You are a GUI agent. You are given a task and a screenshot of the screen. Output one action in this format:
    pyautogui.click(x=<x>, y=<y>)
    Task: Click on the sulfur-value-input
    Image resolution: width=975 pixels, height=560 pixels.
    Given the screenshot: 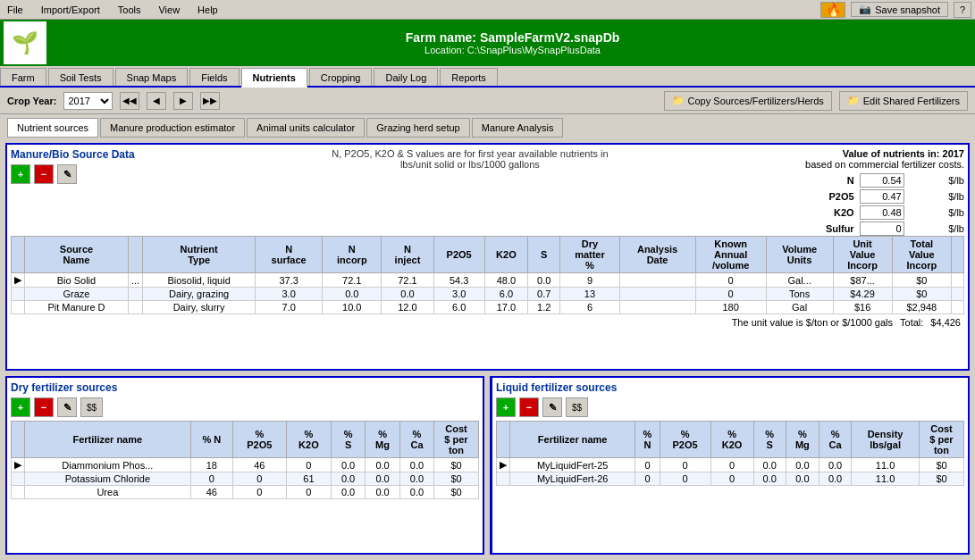 What is the action you would take?
    pyautogui.click(x=882, y=229)
    